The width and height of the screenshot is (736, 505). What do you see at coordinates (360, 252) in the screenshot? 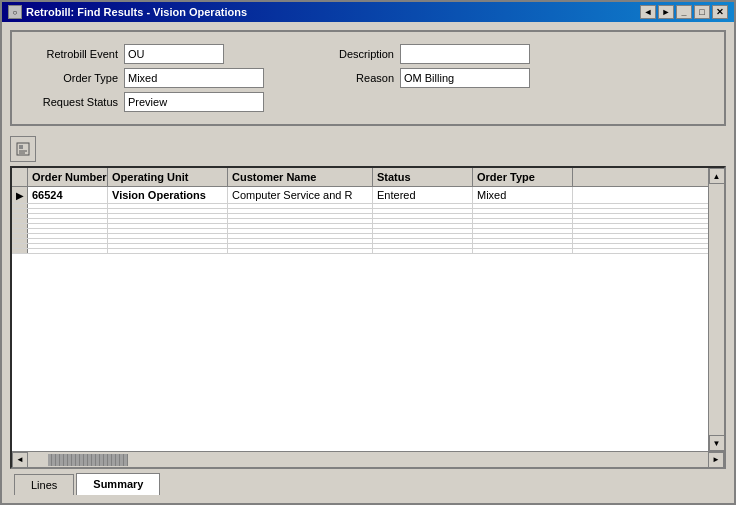
I see `table-row` at bounding box center [360, 252].